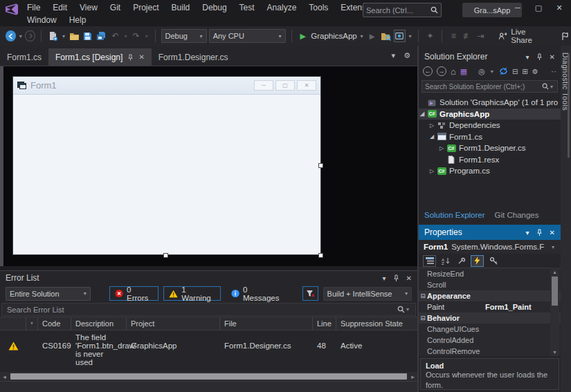 The image size is (571, 392). Describe the element at coordinates (48, 294) in the screenshot. I see `error-scope-dropdown: Entire Solution ▾` at that location.